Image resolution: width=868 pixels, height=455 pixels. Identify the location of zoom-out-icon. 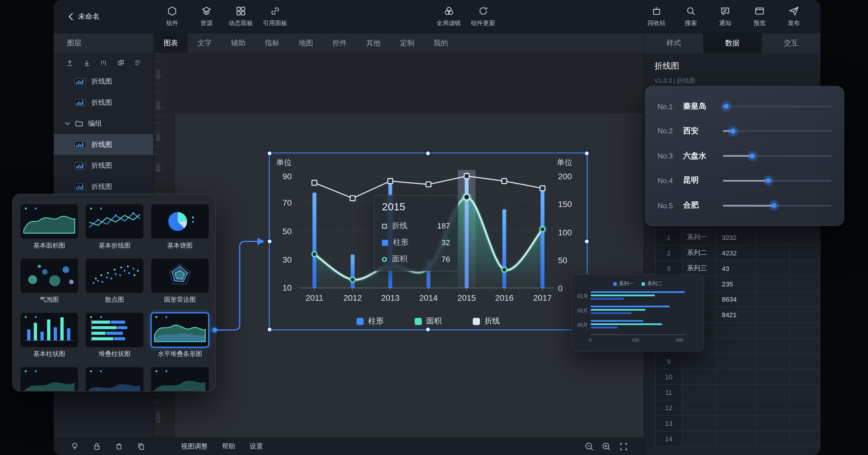
(589, 446).